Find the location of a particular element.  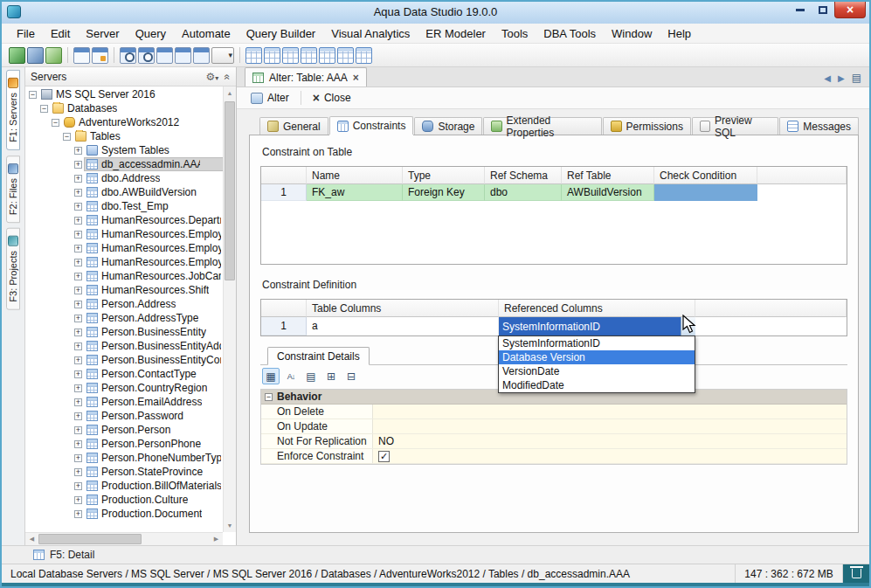

tree-item-person-emailaddress: +Person.EmailAddress is located at coordinates (124, 402).